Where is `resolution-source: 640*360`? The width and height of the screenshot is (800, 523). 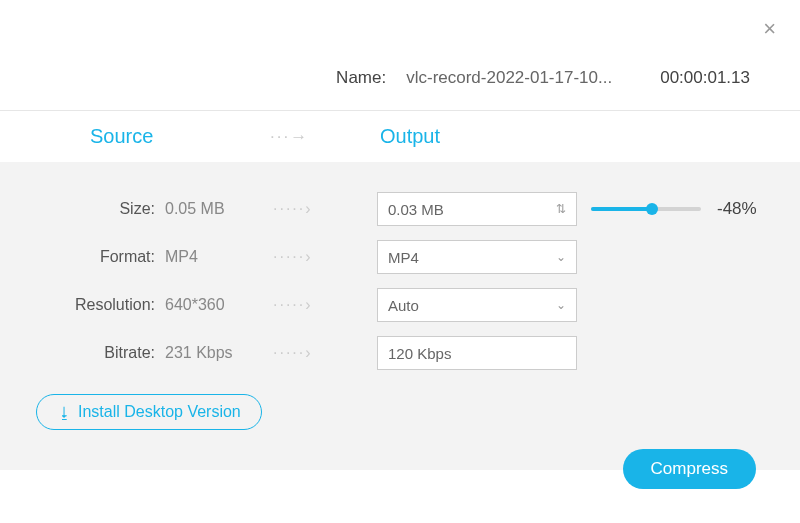 resolution-source: 640*360 is located at coordinates (214, 305).